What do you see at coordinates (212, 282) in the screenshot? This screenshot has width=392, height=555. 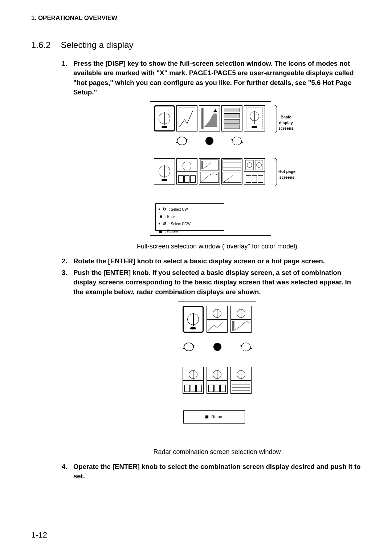 I see `step-3-text: Push the [ENTER] knob. If you selected a…` at bounding box center [212, 282].